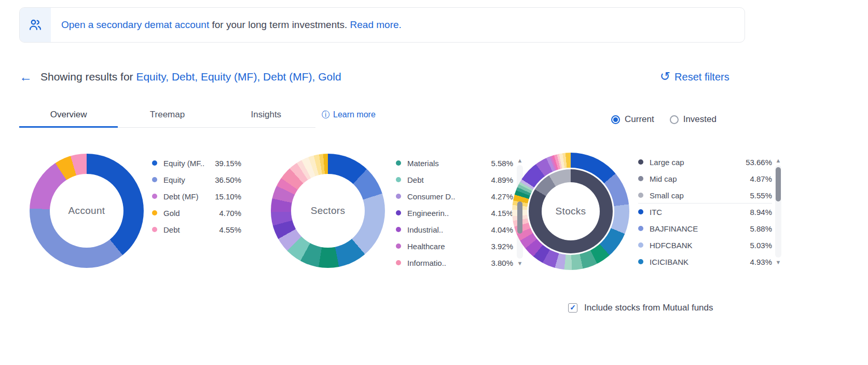  I want to click on legend-item: Equity (MF..39.15%, so click(197, 163).